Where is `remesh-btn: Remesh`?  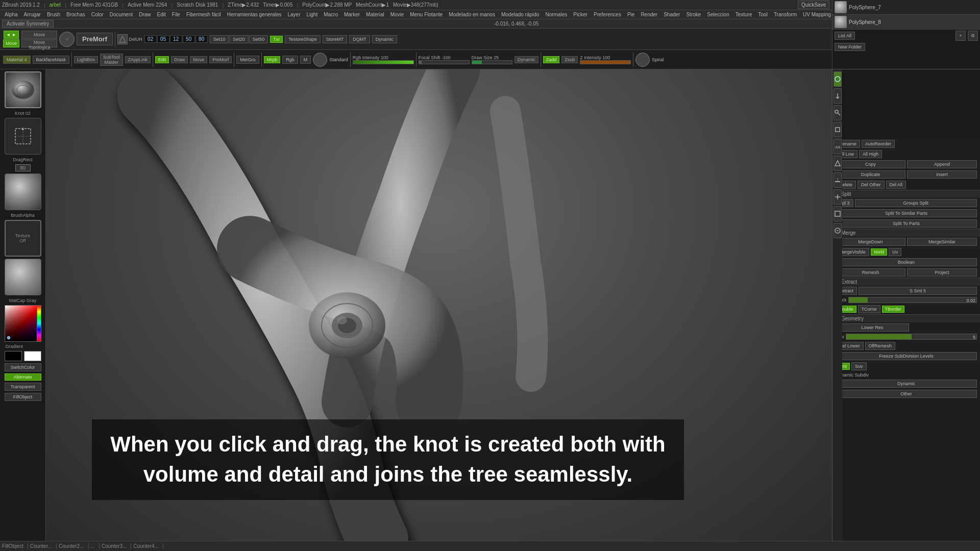
remesh-btn: Remesh is located at coordinates (871, 272).